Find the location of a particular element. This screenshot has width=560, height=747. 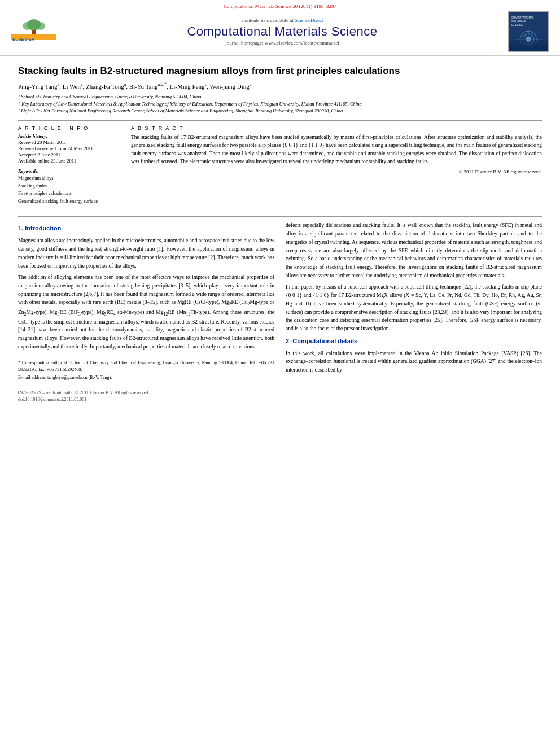

abstract-column: A B S T R A C T The stacking faults of 1… is located at coordinates (336, 167).